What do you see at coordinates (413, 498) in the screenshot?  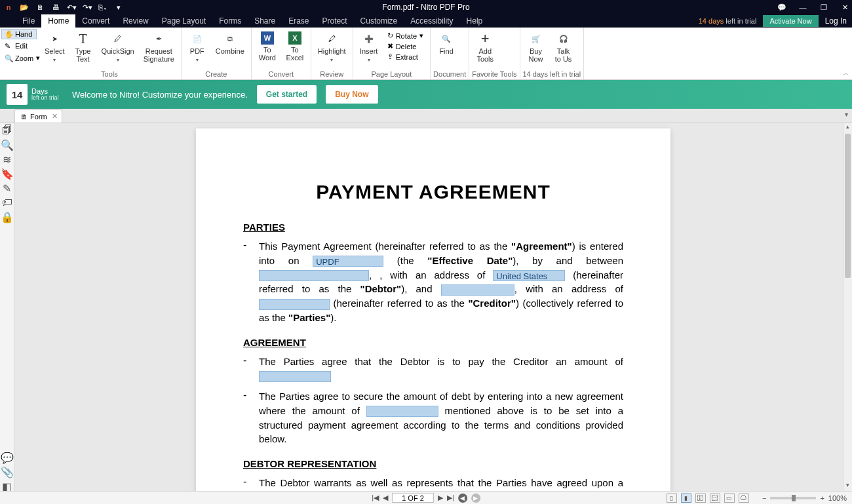 I see `page-number-input` at bounding box center [413, 498].